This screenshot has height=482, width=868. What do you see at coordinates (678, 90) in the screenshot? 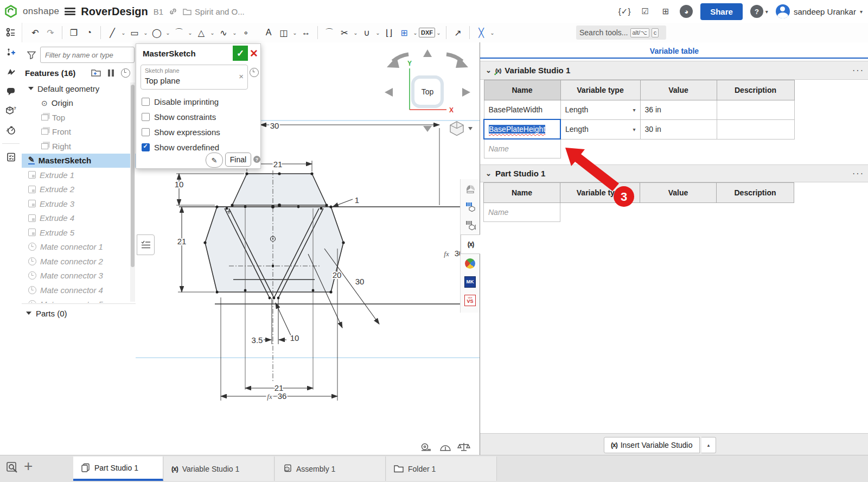
I see `col-value: Value` at bounding box center [678, 90].